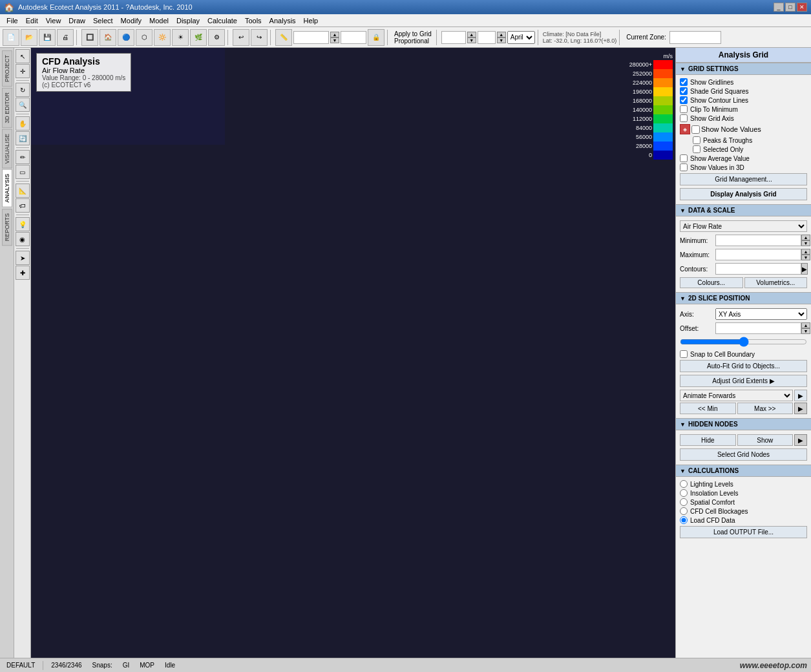 The width and height of the screenshot is (811, 672). I want to click on section-data-scale: ▼ DATA & SCALE, so click(743, 211).